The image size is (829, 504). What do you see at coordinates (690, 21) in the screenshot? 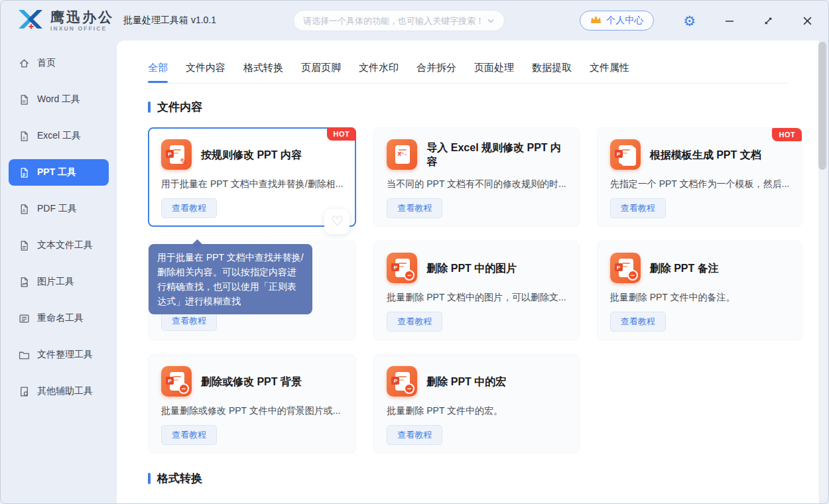
I see `settings-gear-icon: ⚙` at bounding box center [690, 21].